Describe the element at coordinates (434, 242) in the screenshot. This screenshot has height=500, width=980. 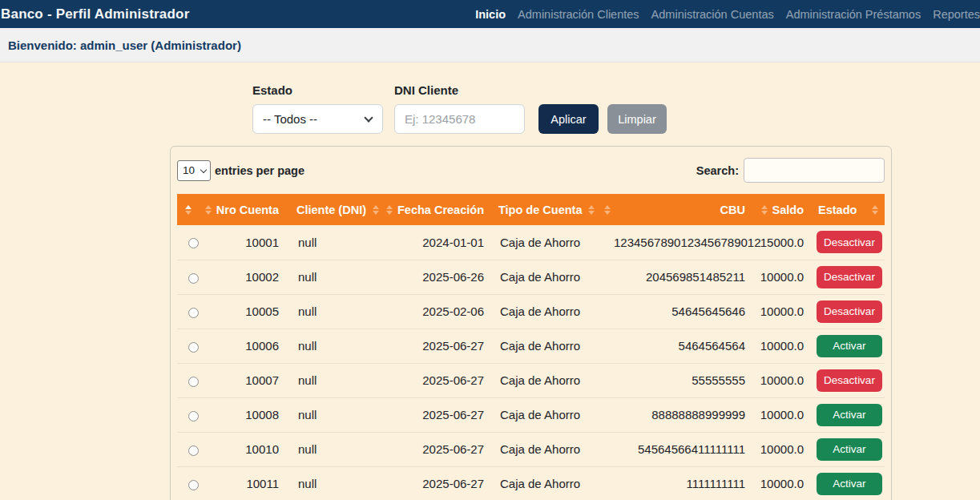
I see `cell-fecha-creacion: 2024-01-01` at that location.